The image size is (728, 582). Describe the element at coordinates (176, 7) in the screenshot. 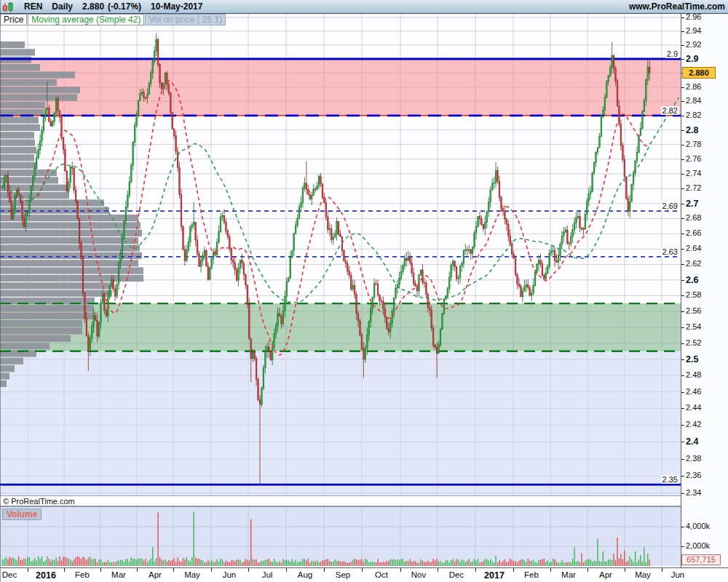

I see `session-date: 10-May-2017` at that location.